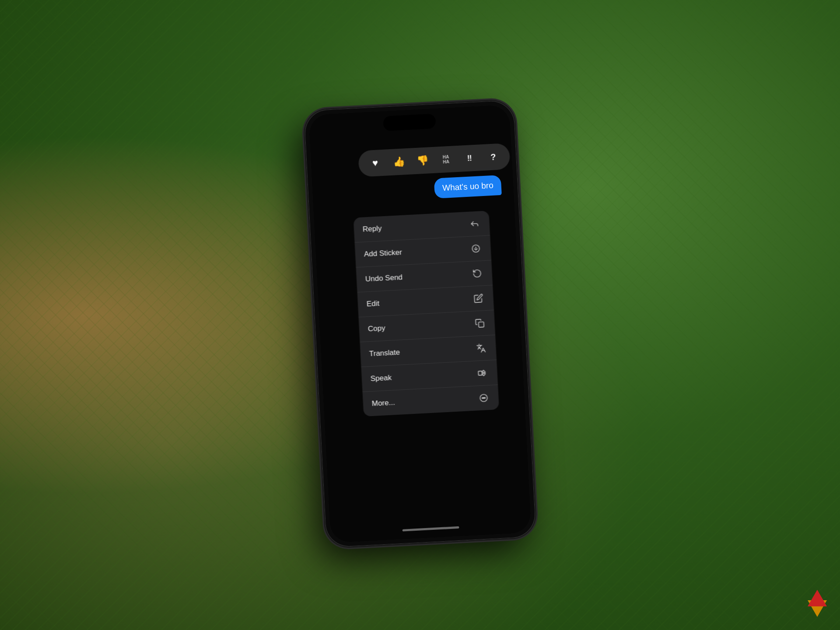 This screenshot has height=630, width=840. Describe the element at coordinates (383, 403) in the screenshot. I see `menu-label-more: More...` at that location.